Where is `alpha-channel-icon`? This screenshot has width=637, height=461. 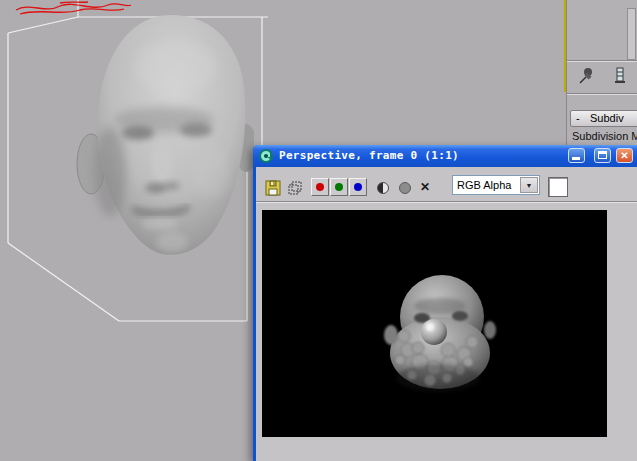 alpha-channel-icon is located at coordinates (383, 188).